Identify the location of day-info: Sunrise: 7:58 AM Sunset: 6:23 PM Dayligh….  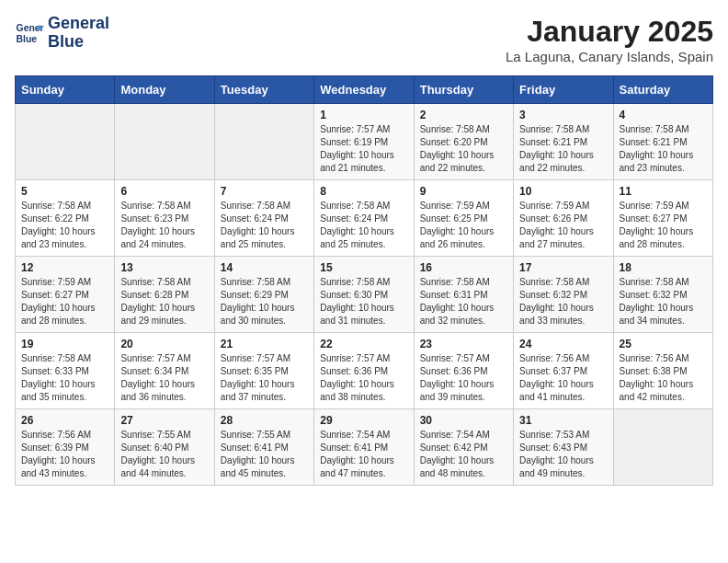
(164, 225).